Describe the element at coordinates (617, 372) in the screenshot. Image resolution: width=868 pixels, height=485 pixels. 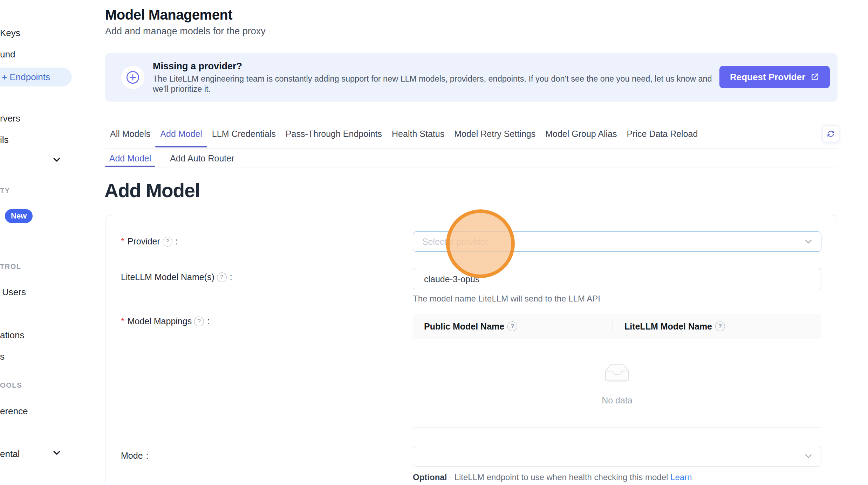
I see `empty-inbox-icon` at that location.